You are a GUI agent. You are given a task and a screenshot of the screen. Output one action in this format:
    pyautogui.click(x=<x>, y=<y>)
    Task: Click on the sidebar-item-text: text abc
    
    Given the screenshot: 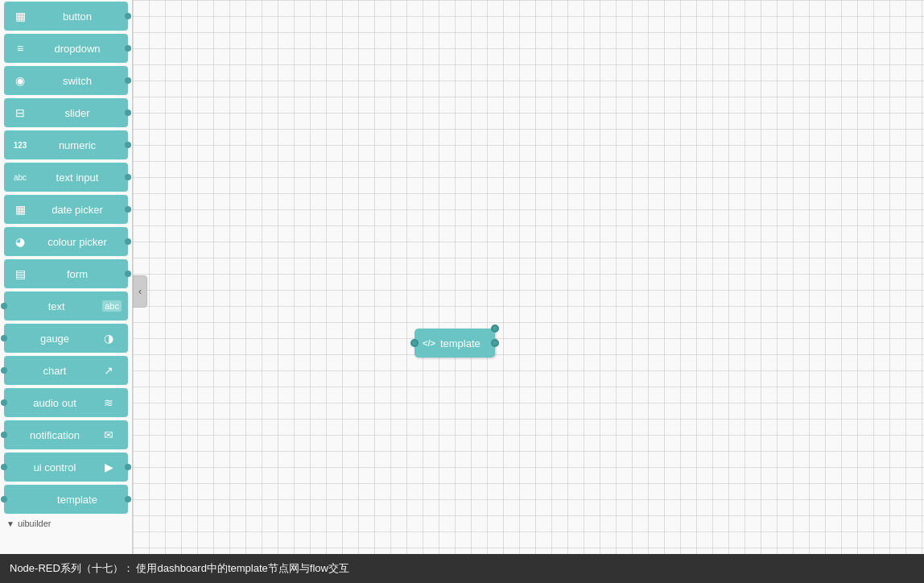 What is the action you would take?
    pyautogui.click(x=66, y=306)
    